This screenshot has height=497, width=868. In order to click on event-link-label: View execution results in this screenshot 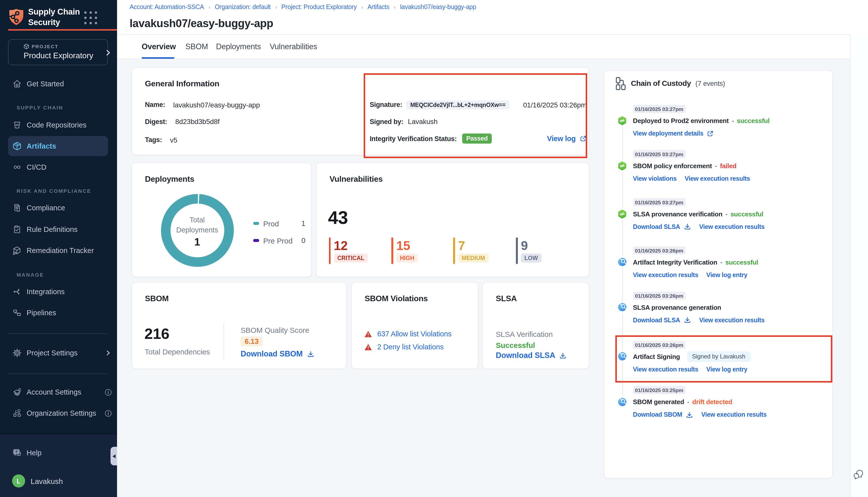, I will do `click(732, 227)`.